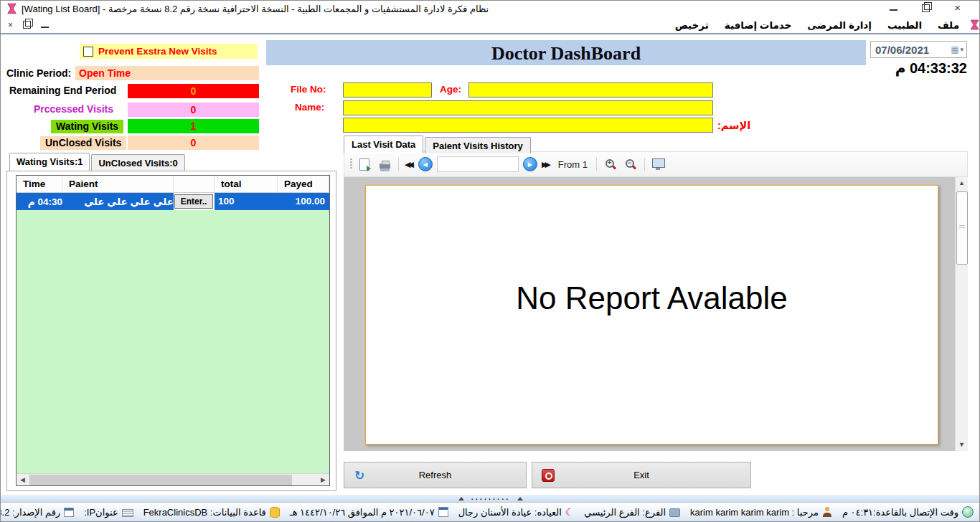 The height and width of the screenshot is (522, 980). What do you see at coordinates (23, 480) in the screenshot?
I see `scroll-left-arrow: ◀` at bounding box center [23, 480].